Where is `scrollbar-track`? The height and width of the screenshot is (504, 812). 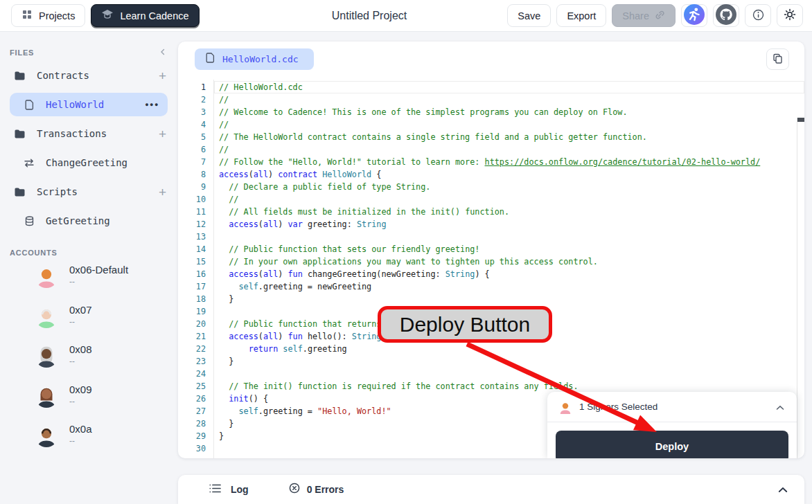
scrollbar-track is located at coordinates (797, 288).